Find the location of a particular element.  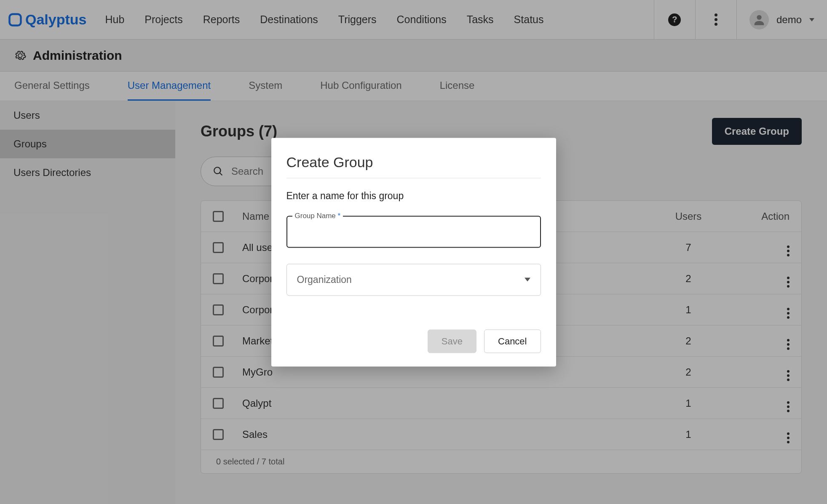

group-name-label: Group Name * is located at coordinates (318, 216).